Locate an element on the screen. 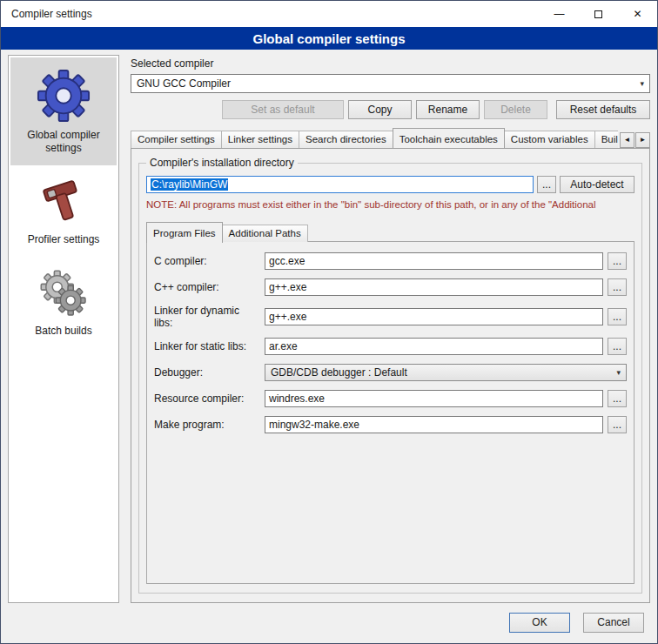 The height and width of the screenshot is (644, 658). ok-button: OK is located at coordinates (540, 623).